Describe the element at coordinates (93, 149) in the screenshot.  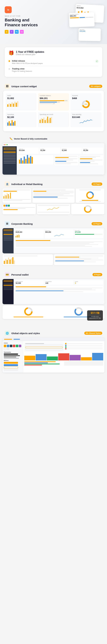
I see `stat-label-4: Savings` at that location.